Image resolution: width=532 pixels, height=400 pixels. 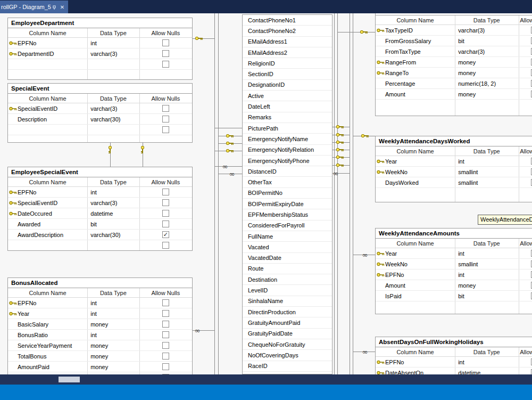 I want to click on table-employee-special-event: EmployeeSpecialEventColumn NameData Type…, so click(x=100, y=209).